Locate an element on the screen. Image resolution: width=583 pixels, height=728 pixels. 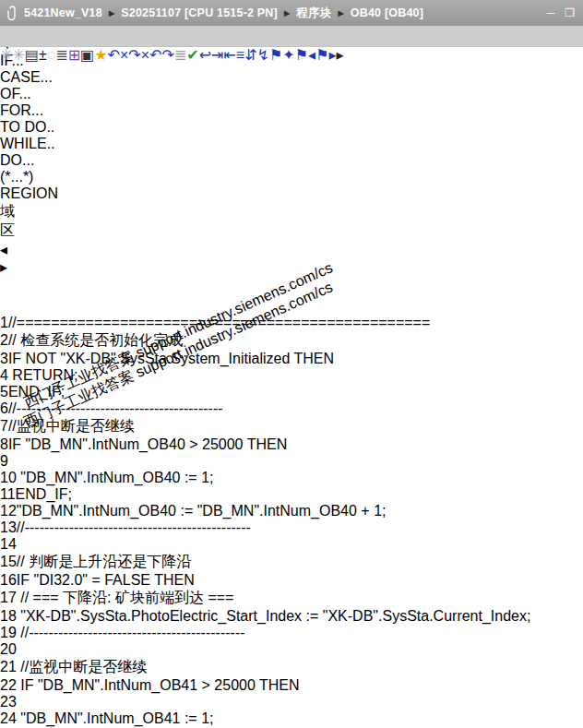
snippet-tab-label: FOR... is located at coordinates (292, 111).